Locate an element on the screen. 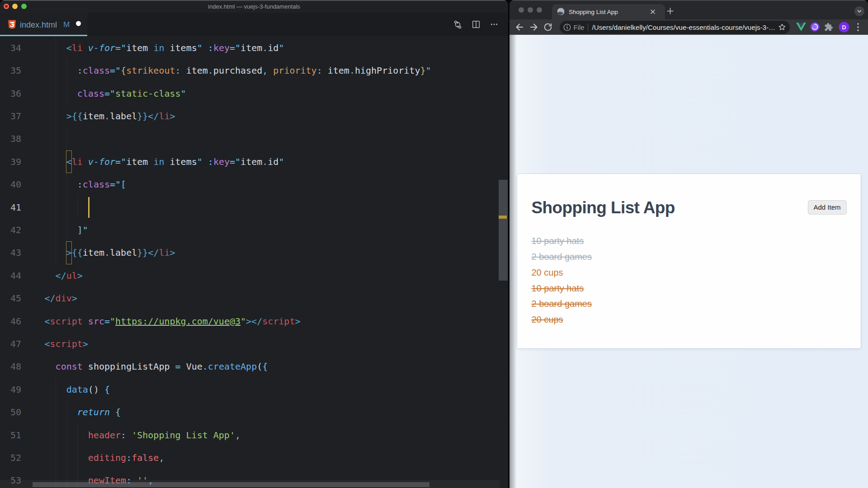 This screenshot has width=868, height=488. browser-toolbar: File /Users/danielkelly/Courses/vue-esse… is located at coordinates (689, 27).